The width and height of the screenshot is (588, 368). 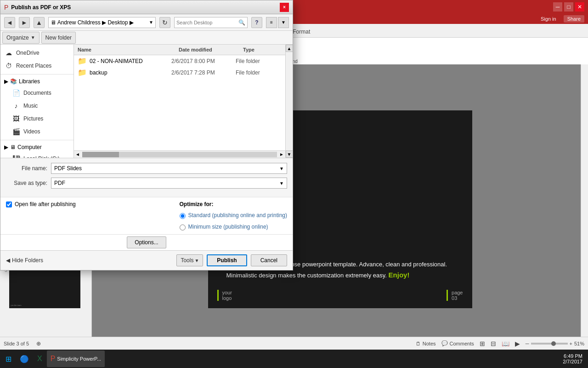 I want to click on help-button: ?, so click(x=257, y=23).